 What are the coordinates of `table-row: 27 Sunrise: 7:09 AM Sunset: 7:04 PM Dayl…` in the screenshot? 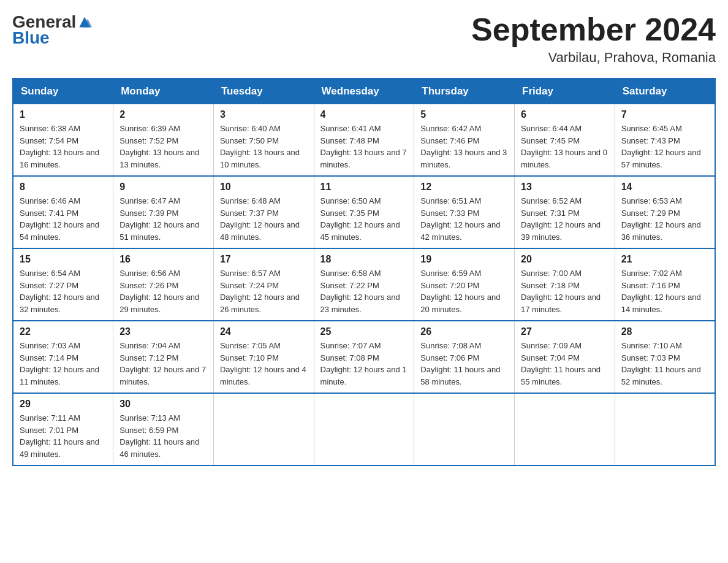 It's located at (565, 357).